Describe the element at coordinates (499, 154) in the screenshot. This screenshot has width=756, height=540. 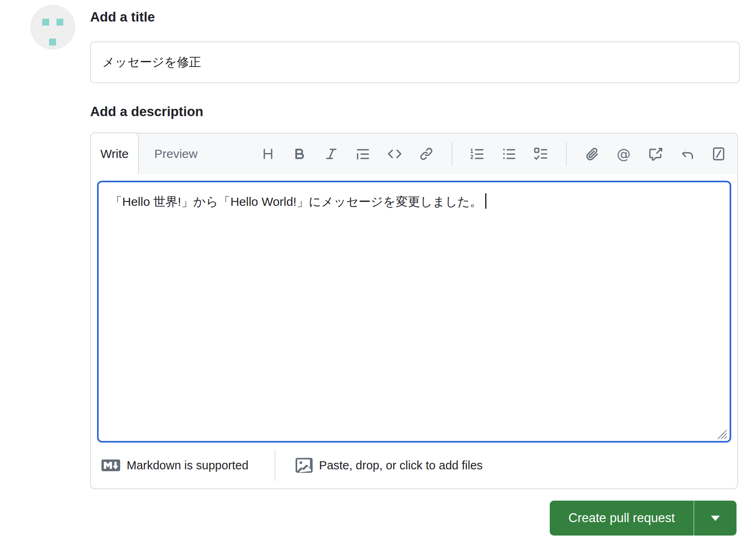
I see `markdown-toolbar: @` at that location.